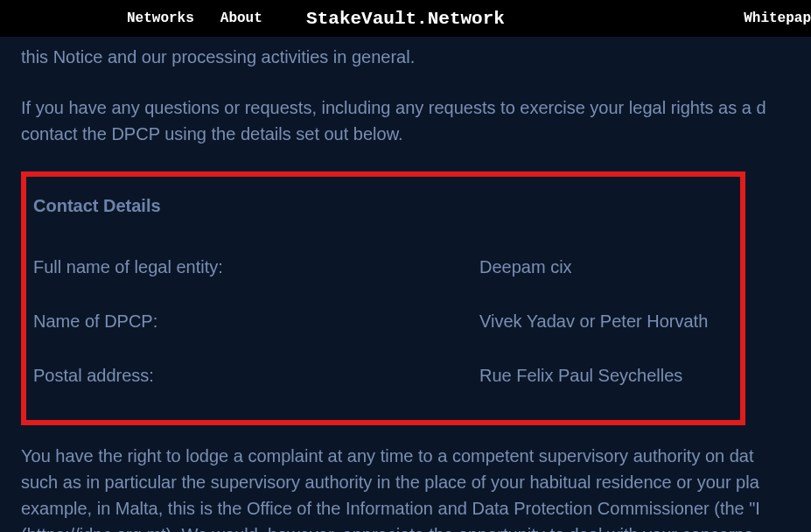  What do you see at coordinates (526, 267) in the screenshot?
I see `contact-value-entity: Deepam cix` at bounding box center [526, 267].